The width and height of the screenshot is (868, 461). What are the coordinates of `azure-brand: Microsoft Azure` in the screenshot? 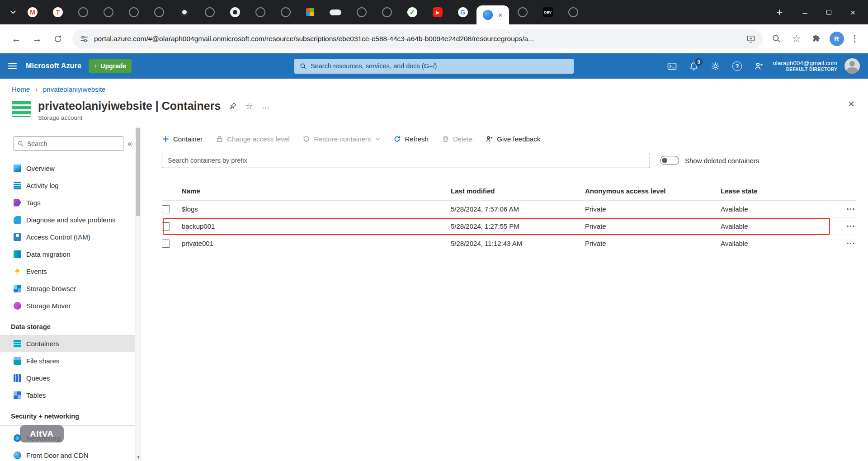 It's located at (53, 66).